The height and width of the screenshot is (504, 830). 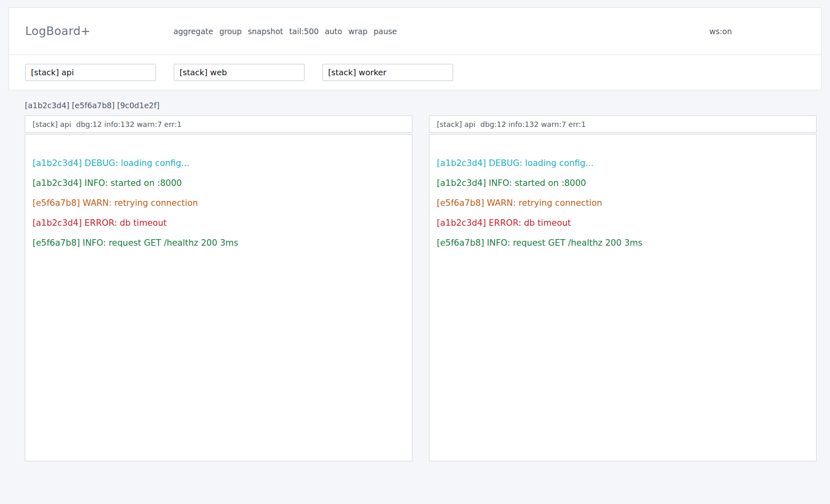 What do you see at coordinates (230, 31) in the screenshot?
I see `toolbar-item-group: group` at bounding box center [230, 31].